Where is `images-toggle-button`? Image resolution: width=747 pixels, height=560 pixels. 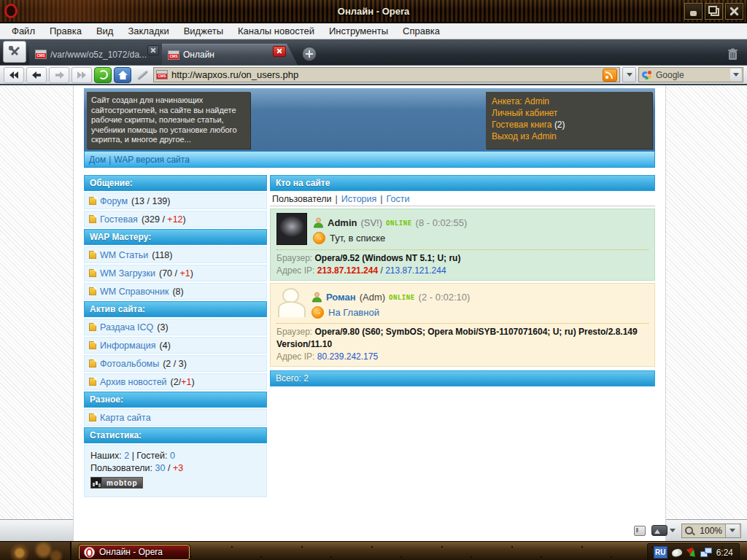 images-toggle-button is located at coordinates (664, 531).